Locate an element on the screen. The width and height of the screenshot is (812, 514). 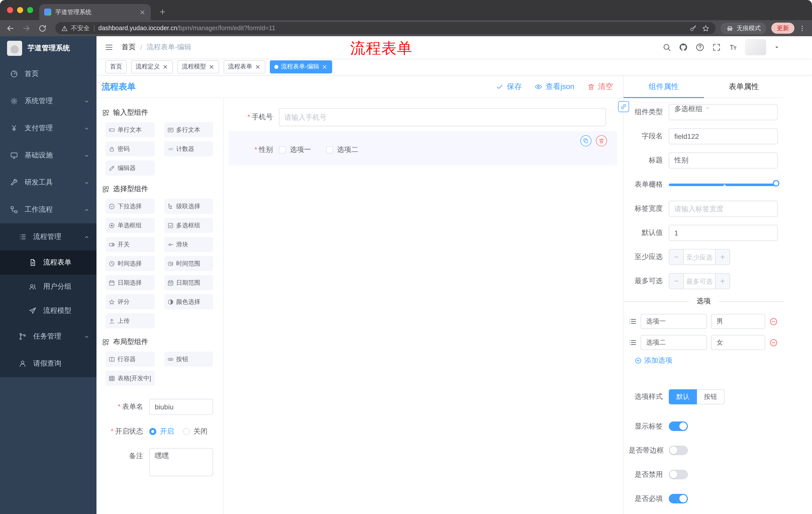
option-2-name-input is located at coordinates (674, 342).